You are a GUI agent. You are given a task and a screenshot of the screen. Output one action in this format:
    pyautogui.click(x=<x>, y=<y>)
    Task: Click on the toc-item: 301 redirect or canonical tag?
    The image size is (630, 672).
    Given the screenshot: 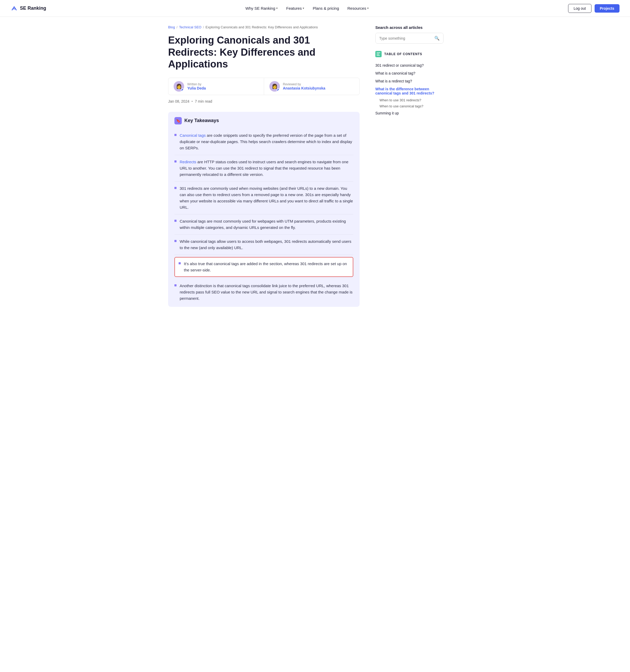 What is the action you would take?
    pyautogui.click(x=409, y=66)
    